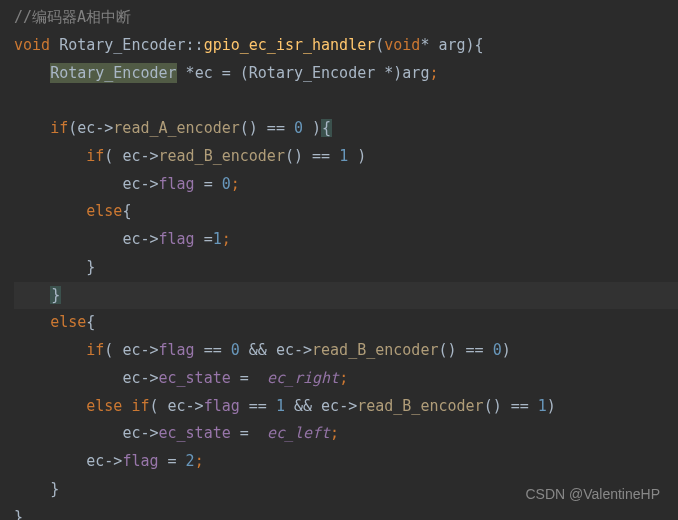 This screenshot has height=520, width=678. I want to click on code-line: else if( ec->flag == 1 && ec->read_B_enc…, so click(346, 407).